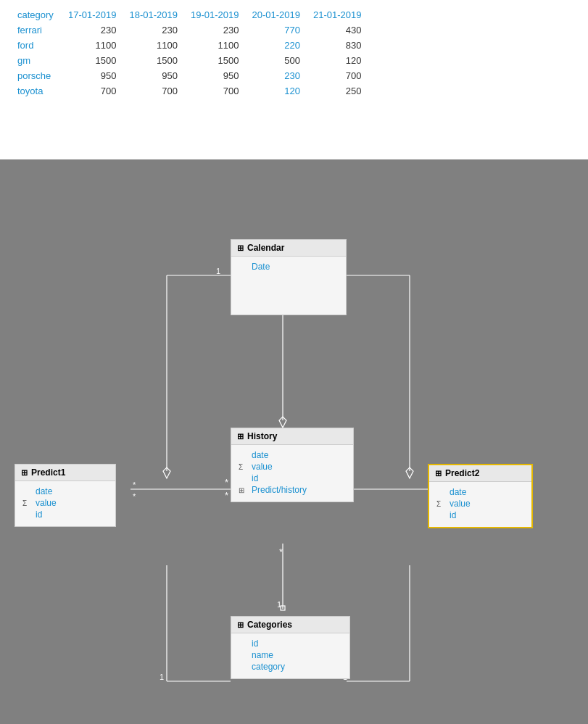 This screenshot has height=724, width=588. What do you see at coordinates (290, 648) in the screenshot?
I see `entity-categories: ⊞ Categories id name category` at bounding box center [290, 648].